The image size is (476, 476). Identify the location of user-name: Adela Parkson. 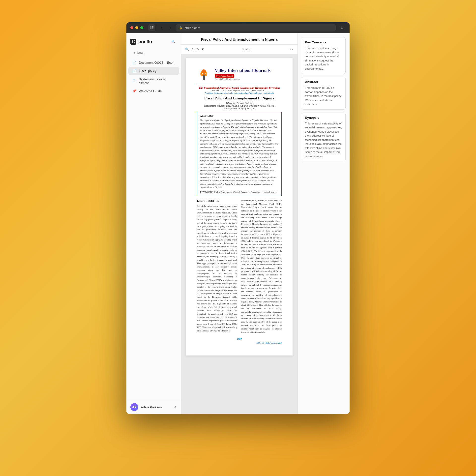
(156, 407).